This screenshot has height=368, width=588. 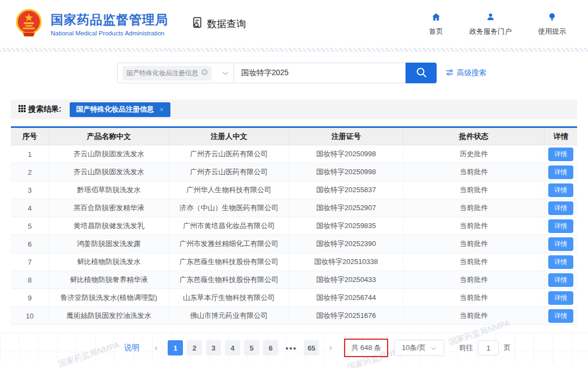 What do you see at coordinates (197, 24) in the screenshot?
I see `document-search-icon` at bounding box center [197, 24].